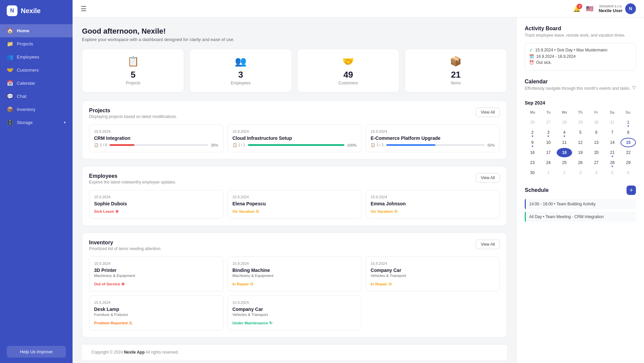 This screenshot has height=363, width=644. What do you see at coordinates (617, 9) in the screenshot?
I see `user-info: Innovent s.r.o. Nexile User N` at bounding box center [617, 9].